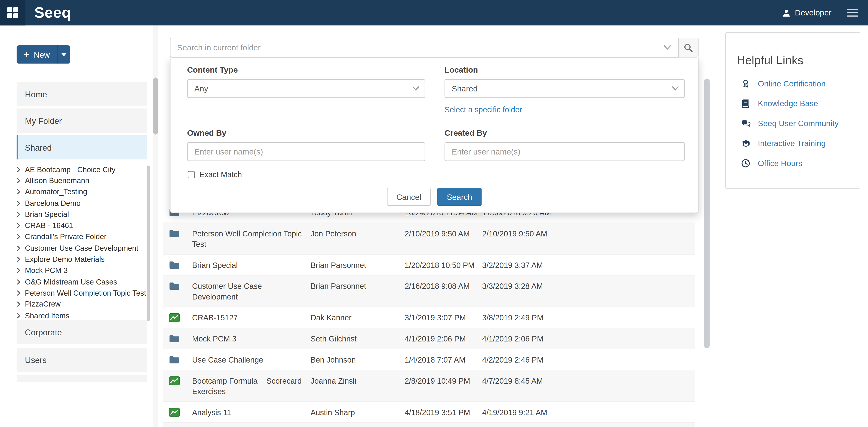  Describe the element at coordinates (82, 332) in the screenshot. I see `sidebar-item-corporate: Corporate` at that location.